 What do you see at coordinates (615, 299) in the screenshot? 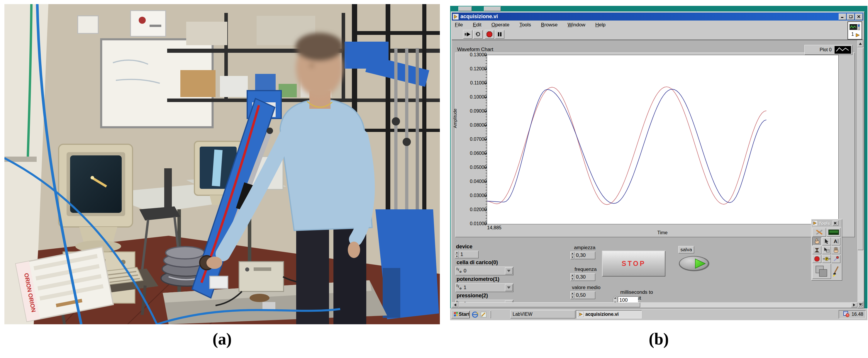
I see `ms-wait-spinner` at bounding box center [615, 299].